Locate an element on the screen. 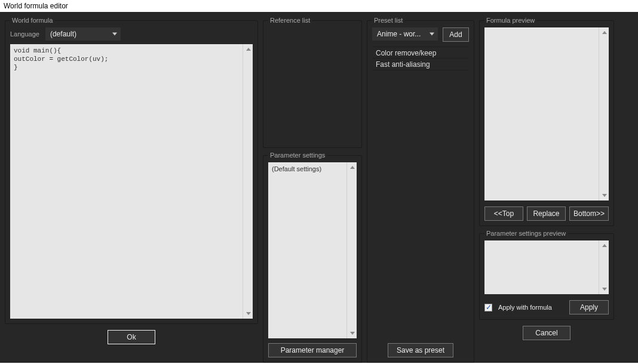 The image size is (638, 364). save-as-preset-button: Save as preset is located at coordinates (421, 350).